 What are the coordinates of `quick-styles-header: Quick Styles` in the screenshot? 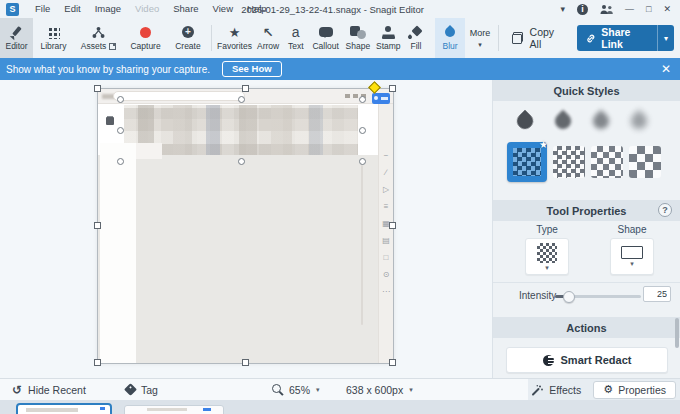 It's located at (586, 90).